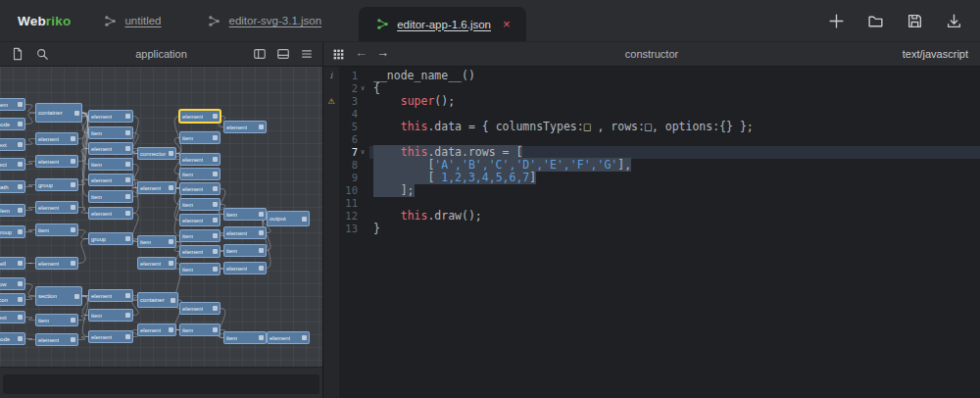 The width and height of the screenshot is (980, 398). Describe the element at coordinates (13, 263) in the screenshot. I see `graph-node: cell` at that location.